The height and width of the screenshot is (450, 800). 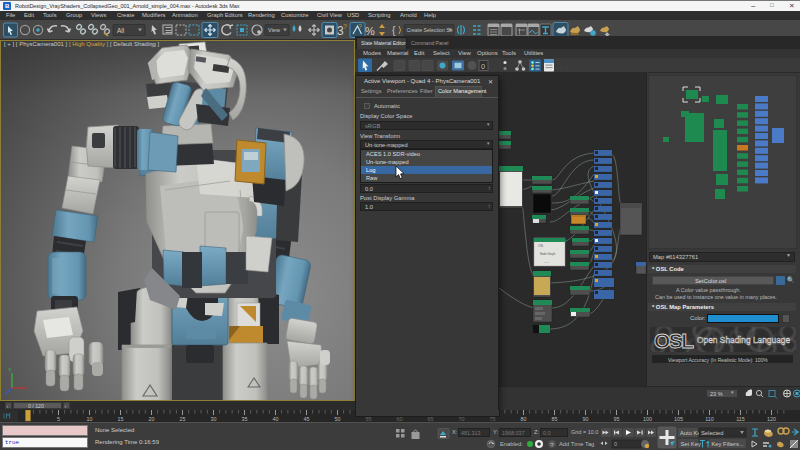 I want to click on svg-text: 110, so click(x=710, y=419).